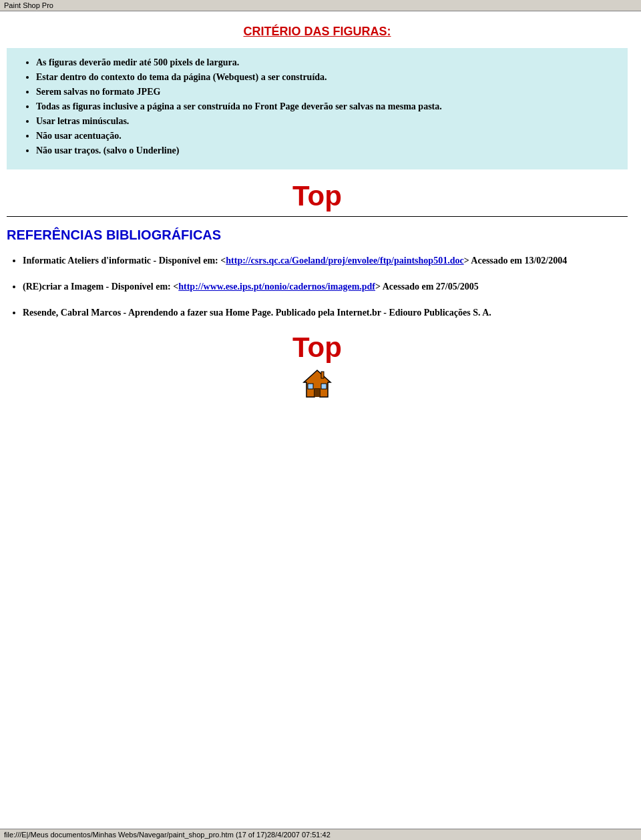 Image resolution: width=641 pixels, height=840 pixels. Describe the element at coordinates (320, 5) in the screenshot. I see `title-bar: Paint Shop Pro` at that location.